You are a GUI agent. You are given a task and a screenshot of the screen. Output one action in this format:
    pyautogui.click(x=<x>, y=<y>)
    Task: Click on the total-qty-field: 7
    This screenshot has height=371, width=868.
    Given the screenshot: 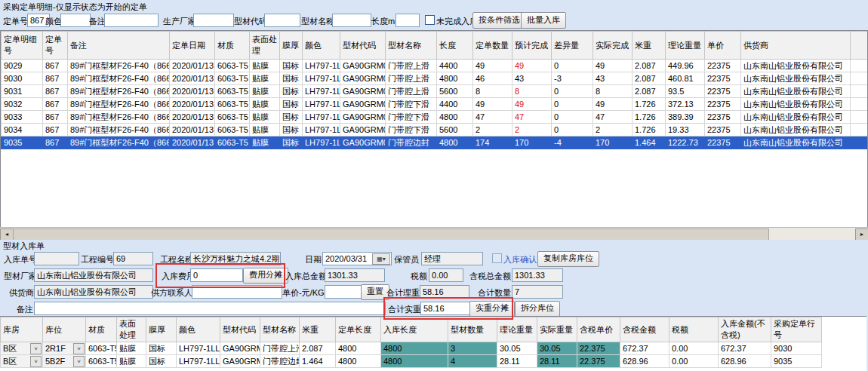 What is the action you would take?
    pyautogui.click(x=537, y=292)
    